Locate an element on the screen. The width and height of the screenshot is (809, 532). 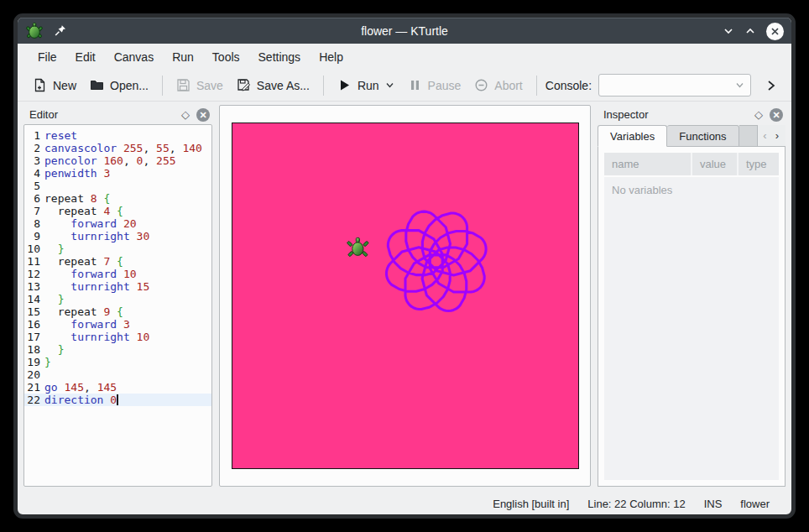
code-text: turnright 10 is located at coordinates (97, 337).